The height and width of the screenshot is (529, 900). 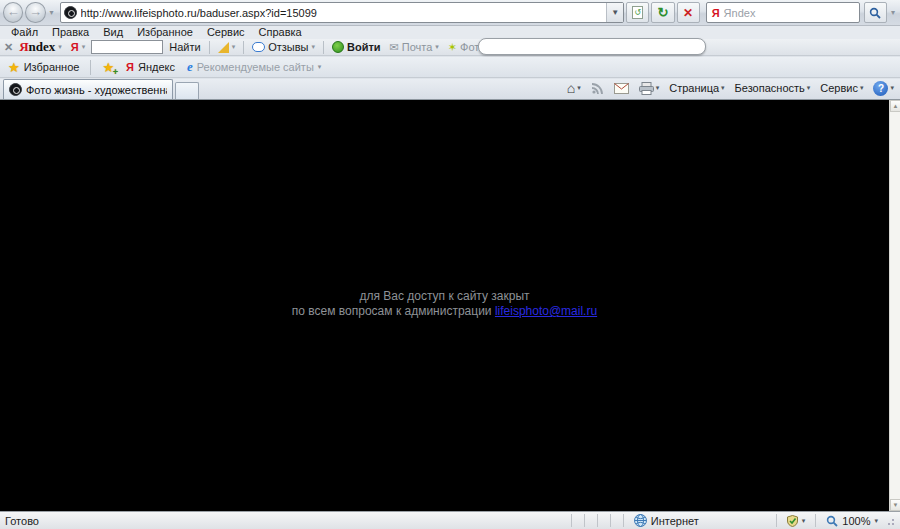 What do you see at coordinates (8, 48) in the screenshot?
I see `toolbar-close-icon: ✕` at bounding box center [8, 48].